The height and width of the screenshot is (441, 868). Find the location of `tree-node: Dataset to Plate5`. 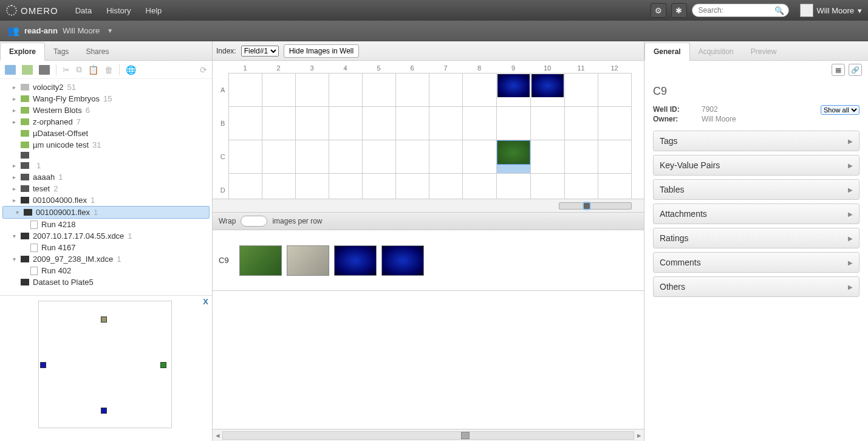

tree-node: Dataset to Plate5 is located at coordinates (106, 282).